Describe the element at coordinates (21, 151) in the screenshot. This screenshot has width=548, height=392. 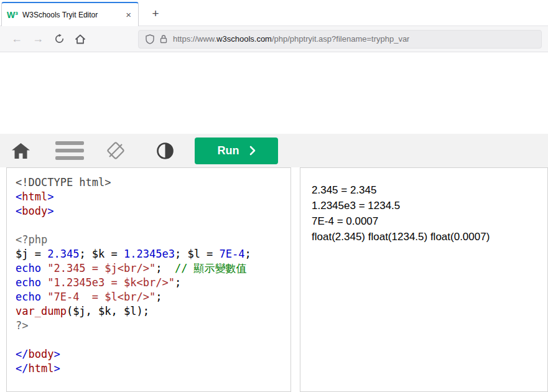
I see `home-filled-icon` at that location.